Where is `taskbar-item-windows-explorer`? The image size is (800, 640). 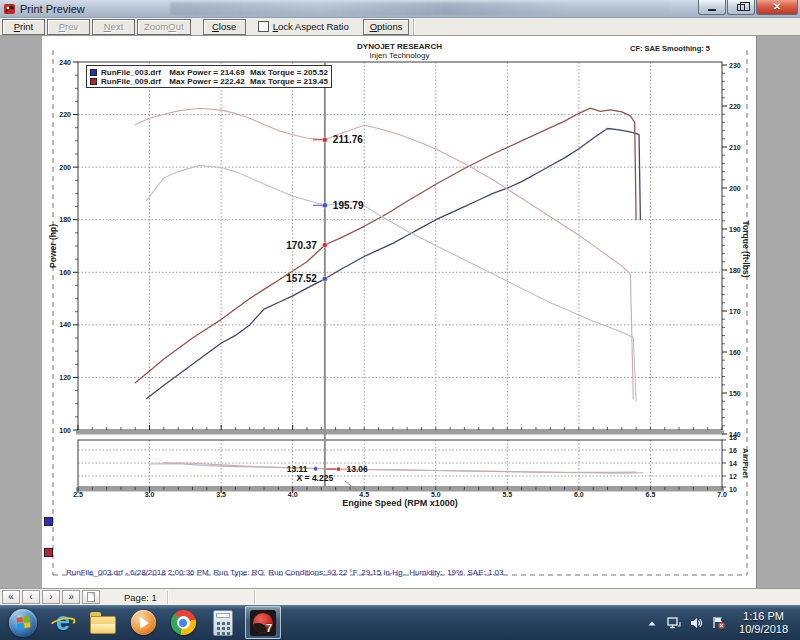 taskbar-item-windows-explorer is located at coordinates (103, 622).